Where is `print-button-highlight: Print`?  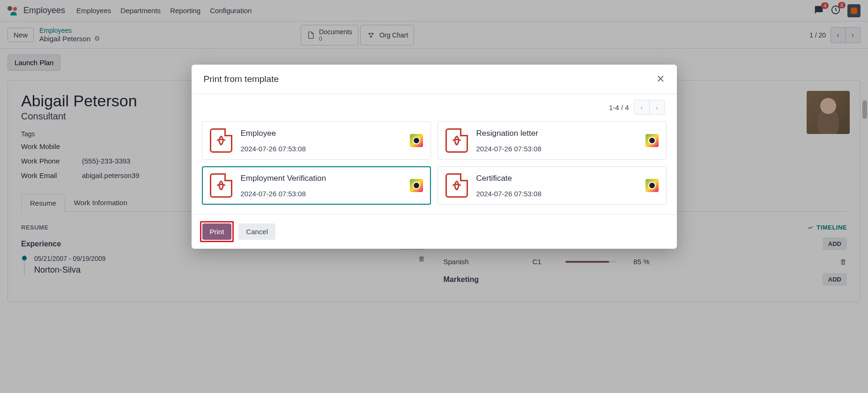
print-button-highlight: Print is located at coordinates (217, 231).